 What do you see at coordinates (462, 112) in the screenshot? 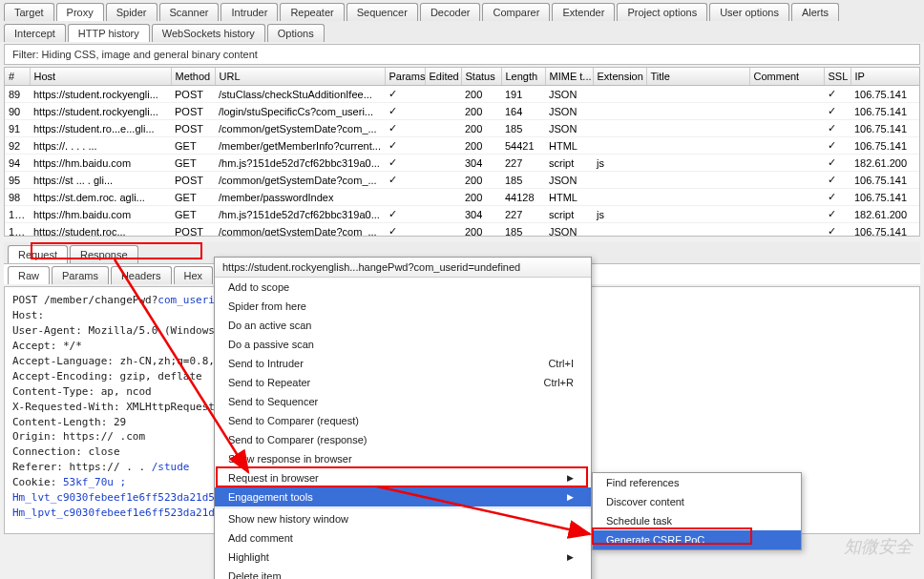
I see `table-row: 90https://student.rockyengli...POST/logi…` at bounding box center [462, 112].